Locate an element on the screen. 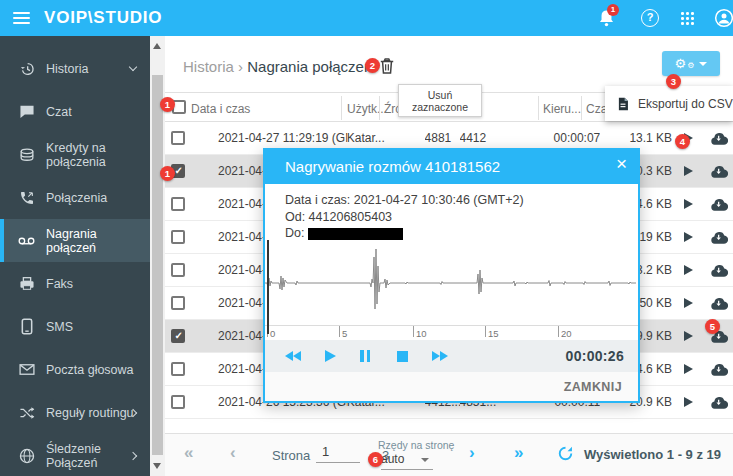 The image size is (733, 476). hamburger-menu-icon is located at coordinates (22, 18).